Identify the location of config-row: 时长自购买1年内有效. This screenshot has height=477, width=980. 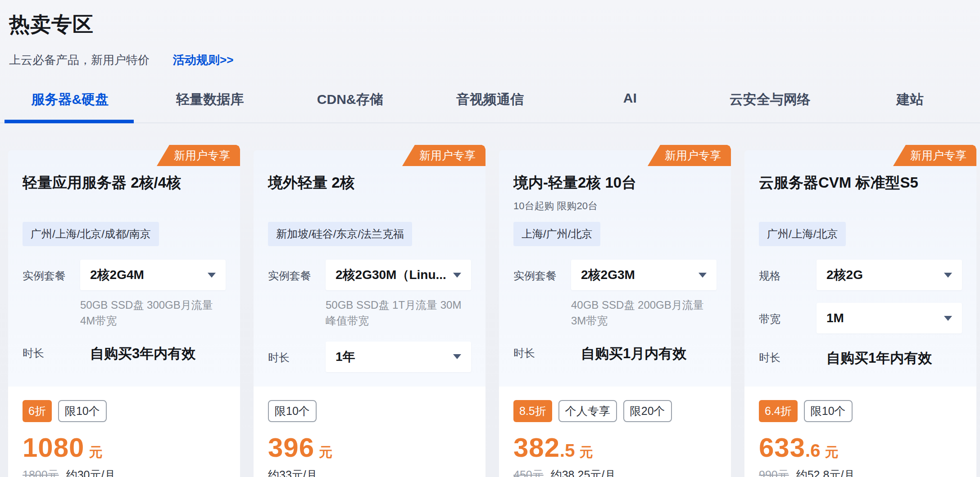
(860, 357).